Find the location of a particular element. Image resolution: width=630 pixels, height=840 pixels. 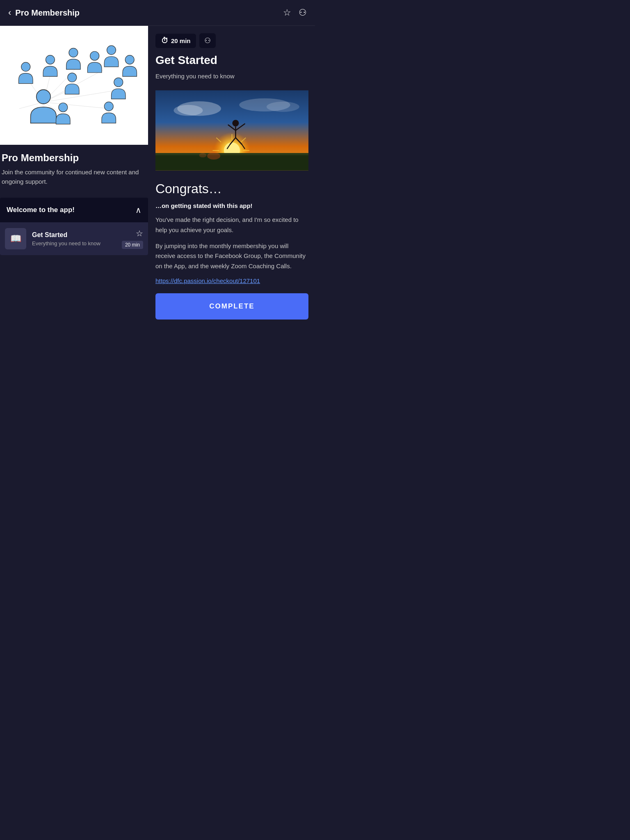

hero-image is located at coordinates (232, 130).